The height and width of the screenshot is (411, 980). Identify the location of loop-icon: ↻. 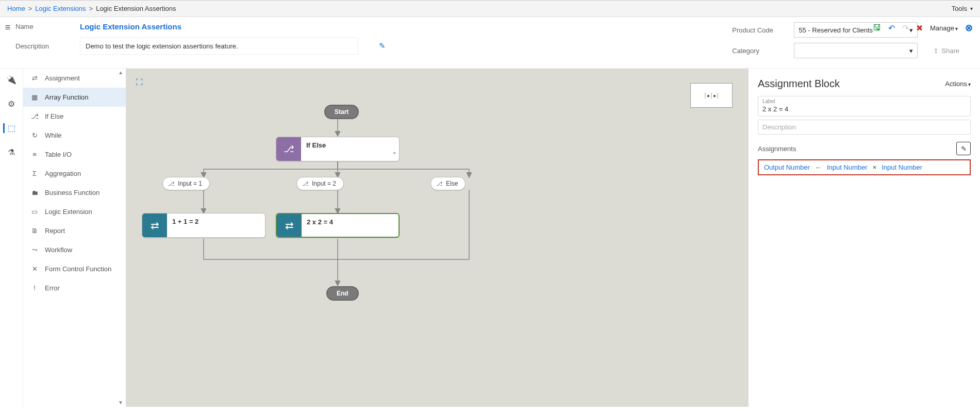
(35, 135).